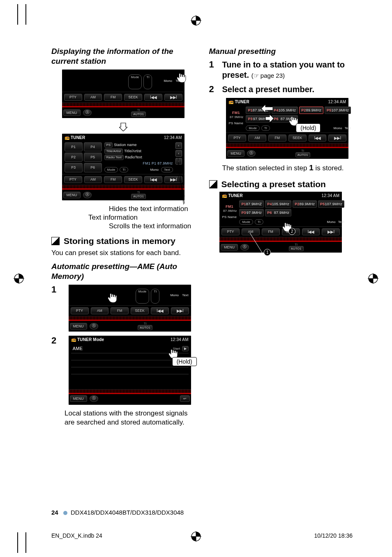  I want to click on heading-manual-preset: Manual presetting, so click(281, 51).